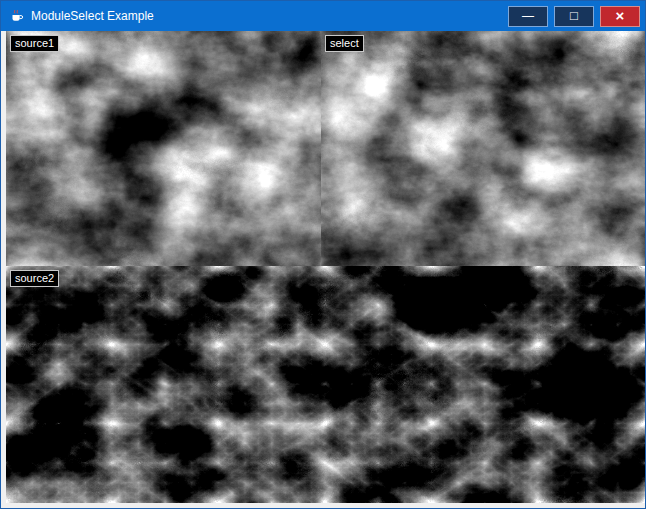 The image size is (646, 509). I want to click on java-coffee-cup-icon, so click(17, 16).